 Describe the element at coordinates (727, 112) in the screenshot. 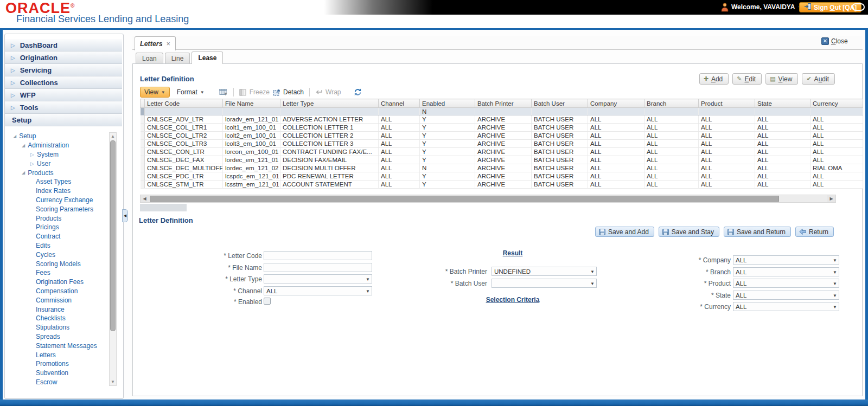

I see `filter-cell-product` at that location.